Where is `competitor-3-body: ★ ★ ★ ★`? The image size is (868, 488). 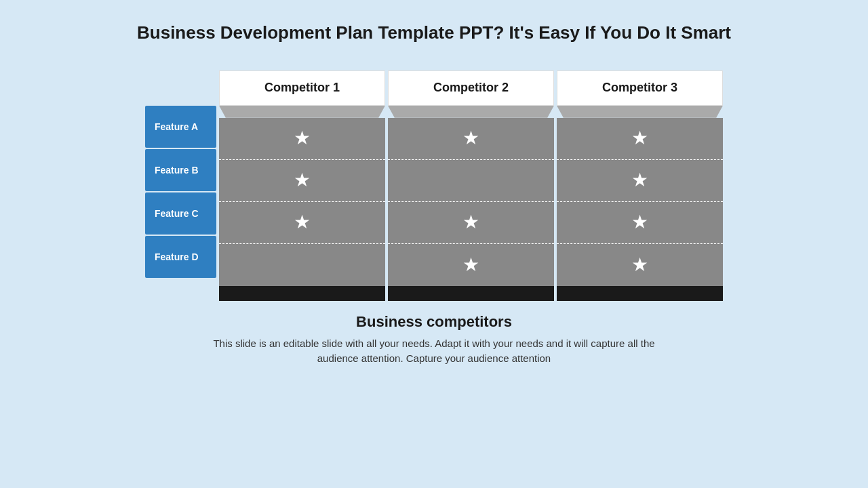 competitor-3-body: ★ ★ ★ ★ is located at coordinates (640, 202).